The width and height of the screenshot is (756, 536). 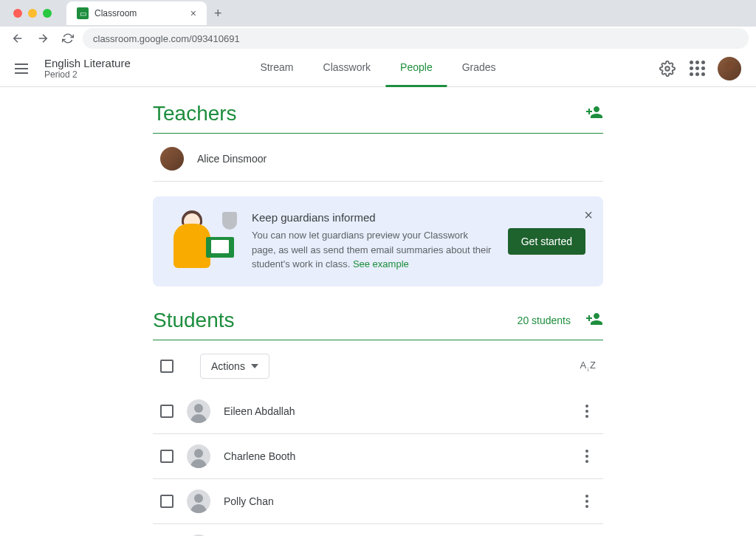 I want to click on student-name: Eileen Abdallah, so click(x=260, y=411).